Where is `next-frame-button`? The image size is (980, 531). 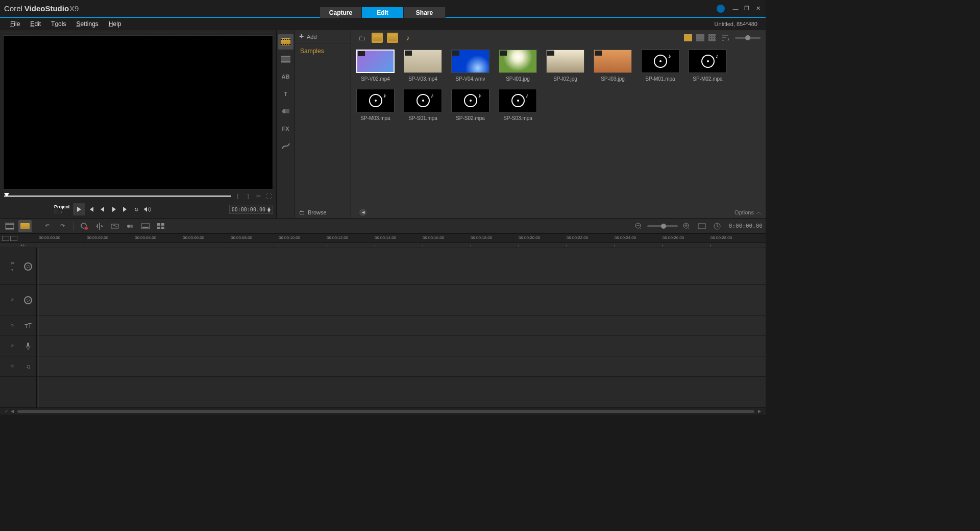
next-frame-button is located at coordinates (114, 209).